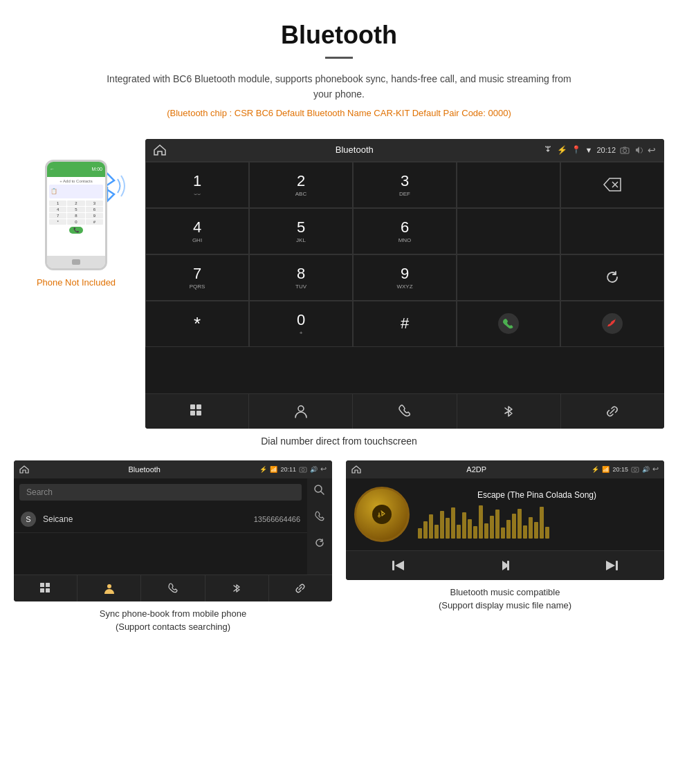  What do you see at coordinates (173, 588) in the screenshot?
I see `pb-phone-bottom-icon` at bounding box center [173, 588].